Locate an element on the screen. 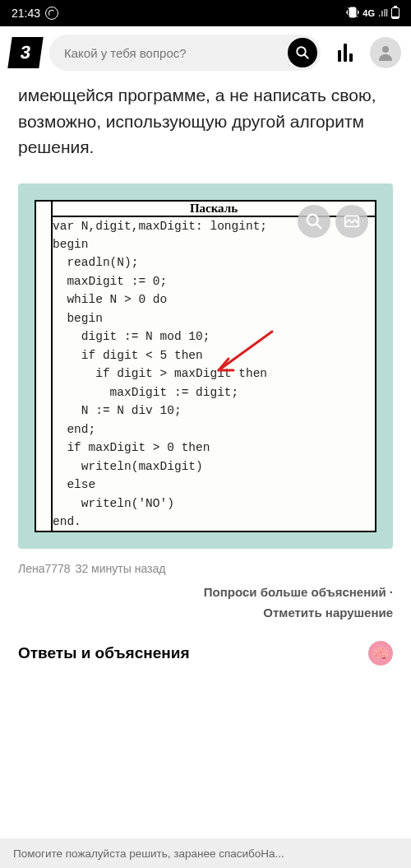 The height and width of the screenshot is (868, 411). question-meta: Лена7778 32 минуты назад is located at coordinates (206, 569).